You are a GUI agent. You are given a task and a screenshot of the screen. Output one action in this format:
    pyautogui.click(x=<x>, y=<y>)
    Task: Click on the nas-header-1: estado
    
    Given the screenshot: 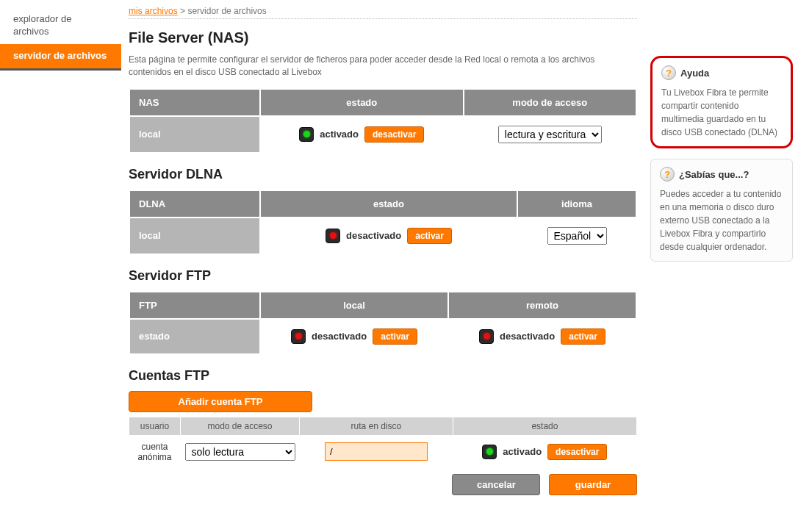 What is the action you would take?
    pyautogui.click(x=362, y=103)
    